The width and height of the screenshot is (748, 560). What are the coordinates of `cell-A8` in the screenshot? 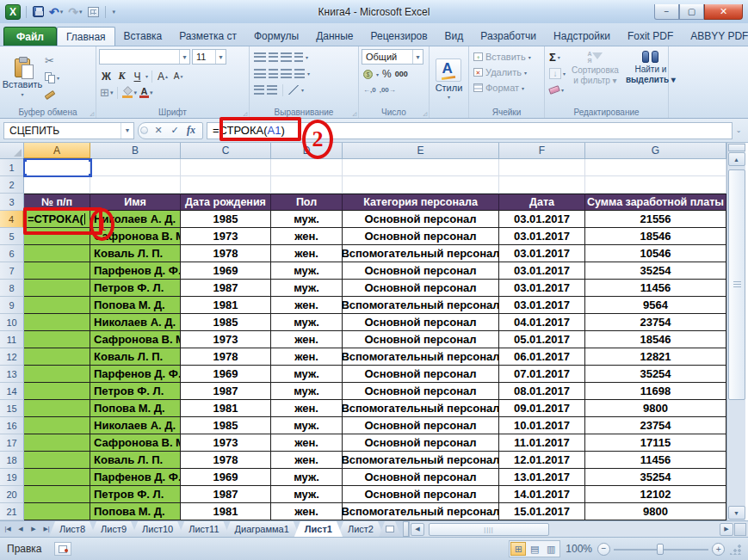 It's located at (57, 288).